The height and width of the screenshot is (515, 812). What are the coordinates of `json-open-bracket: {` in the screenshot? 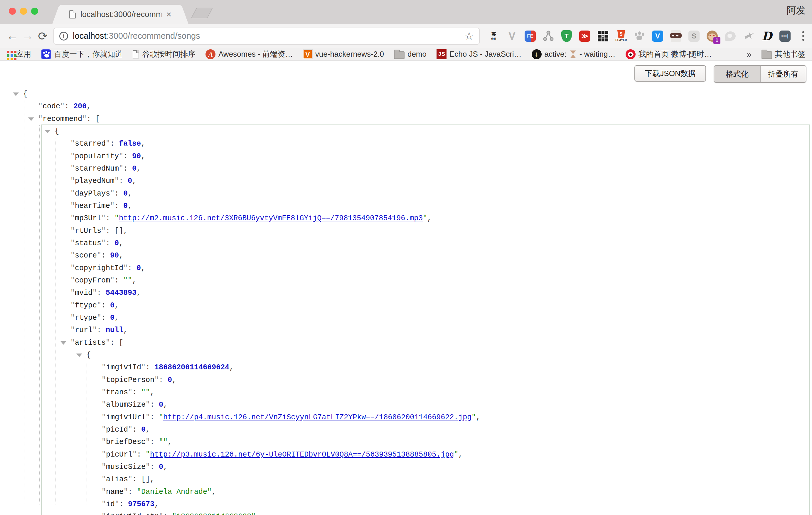 It's located at (57, 132).